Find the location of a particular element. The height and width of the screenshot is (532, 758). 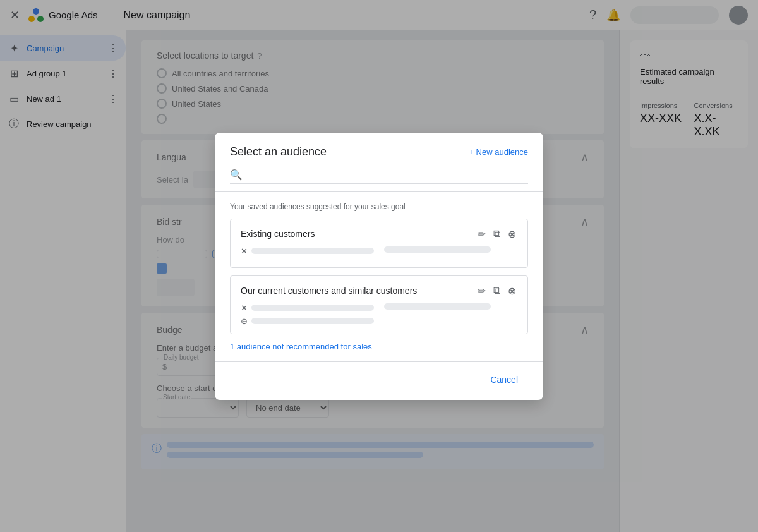

search-input-wrap: 🔍 is located at coordinates (379, 176).